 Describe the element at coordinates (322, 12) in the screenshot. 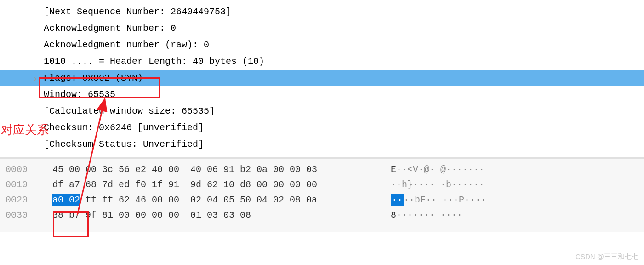

I see `field-next-sequence: [Next Sequence Number: 2640449753]` at that location.